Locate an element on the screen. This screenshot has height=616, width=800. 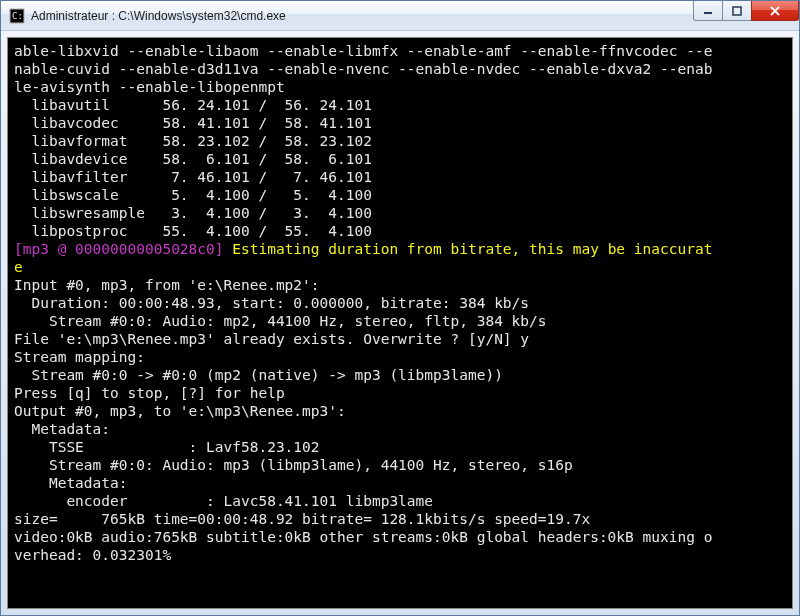
window-controls is located at coordinates (746, 16).